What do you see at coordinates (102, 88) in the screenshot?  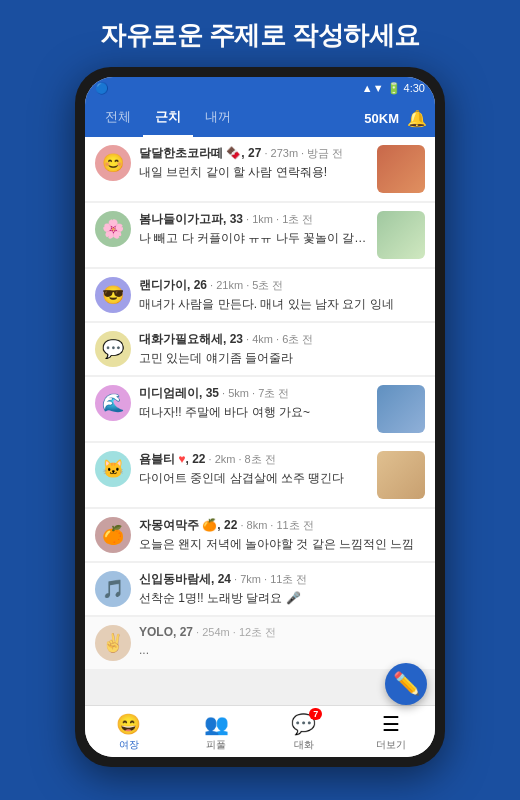 I see `status-left: 🔵` at bounding box center [102, 88].